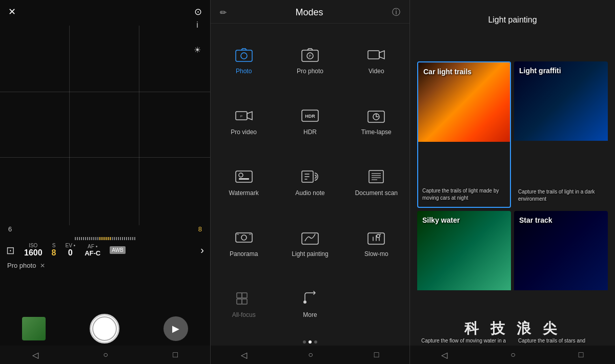 Image resolution: width=615 pixels, height=364 pixels. I want to click on mode-pro-photo: P Pro photo, so click(310, 59).